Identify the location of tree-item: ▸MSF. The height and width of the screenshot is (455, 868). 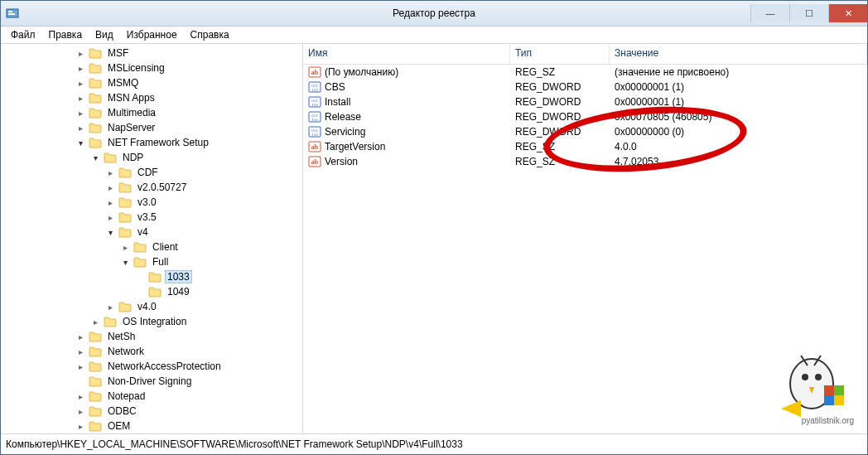
(152, 53).